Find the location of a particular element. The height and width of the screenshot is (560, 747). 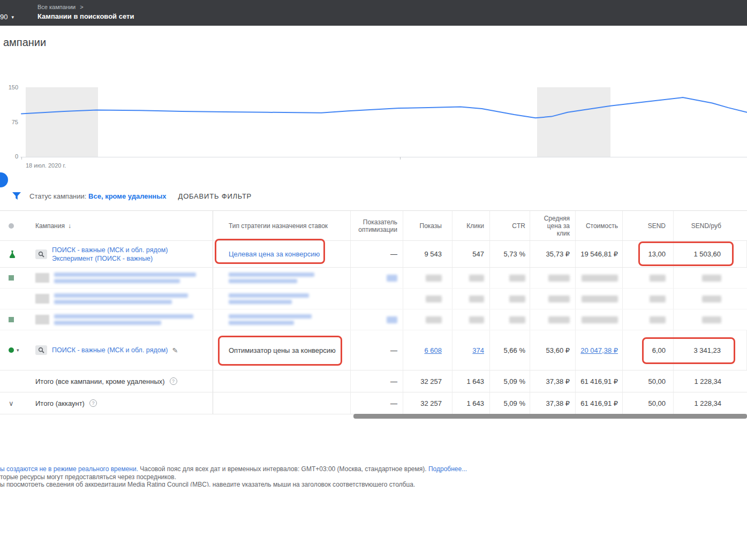

bid-strategy-link: Целевая цена за конверсию is located at coordinates (274, 254).